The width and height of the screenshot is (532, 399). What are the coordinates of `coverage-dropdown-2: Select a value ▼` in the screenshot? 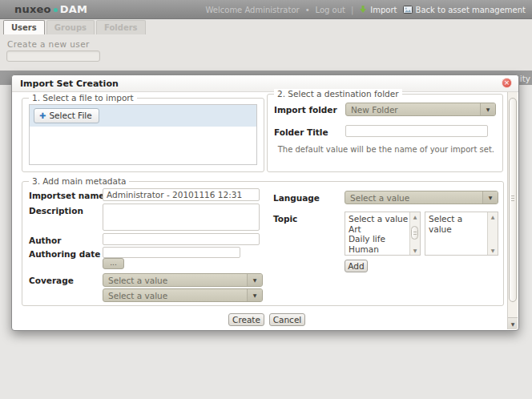 It's located at (183, 295).